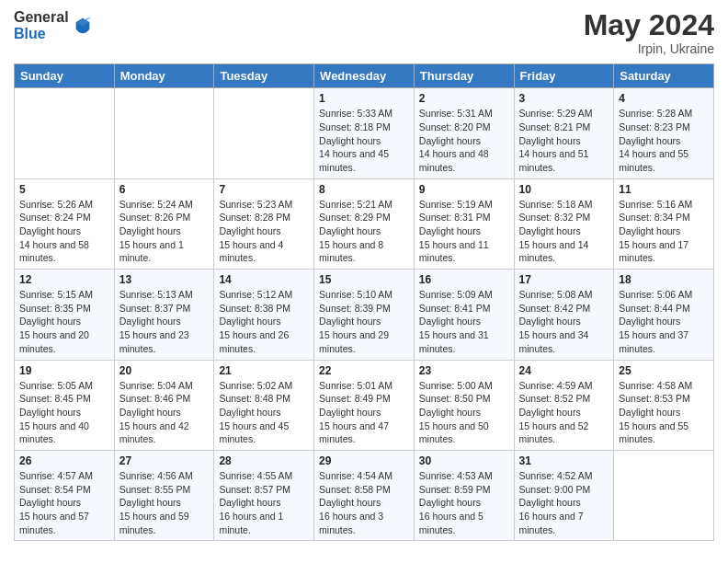  Describe the element at coordinates (463, 405) in the screenshot. I see `calendar-cell: 23Sunrise: 5:00 AMSunset: 8:50 PMDayligh…` at that location.